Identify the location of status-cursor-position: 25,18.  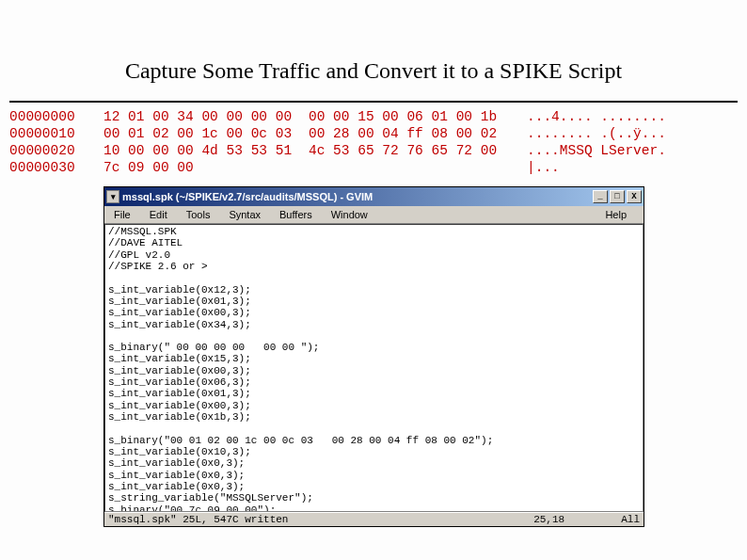
(549, 520).